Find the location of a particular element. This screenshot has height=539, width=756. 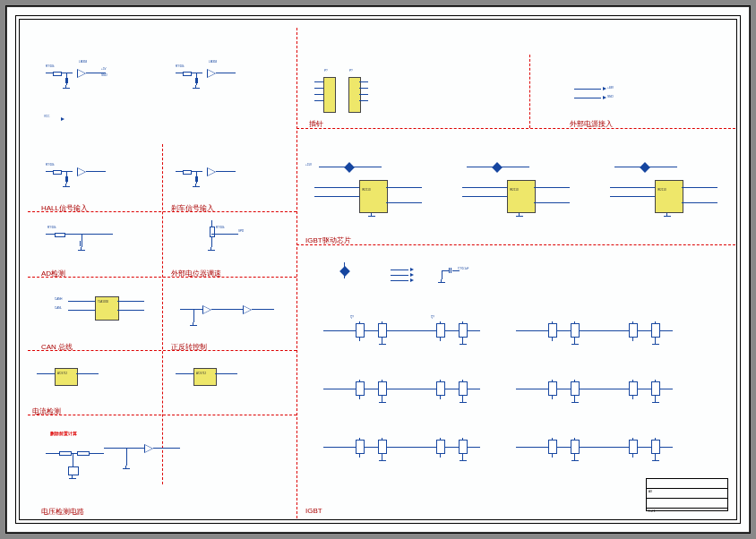

label-can: CAN 总线 is located at coordinates (57, 347).